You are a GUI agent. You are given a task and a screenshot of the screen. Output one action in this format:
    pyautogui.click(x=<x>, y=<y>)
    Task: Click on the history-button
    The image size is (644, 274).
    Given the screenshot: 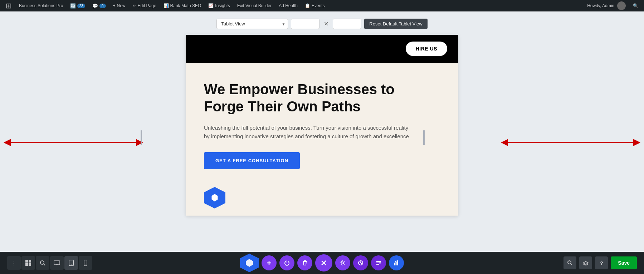 What is the action you would take?
    pyautogui.click(x=361, y=263)
    